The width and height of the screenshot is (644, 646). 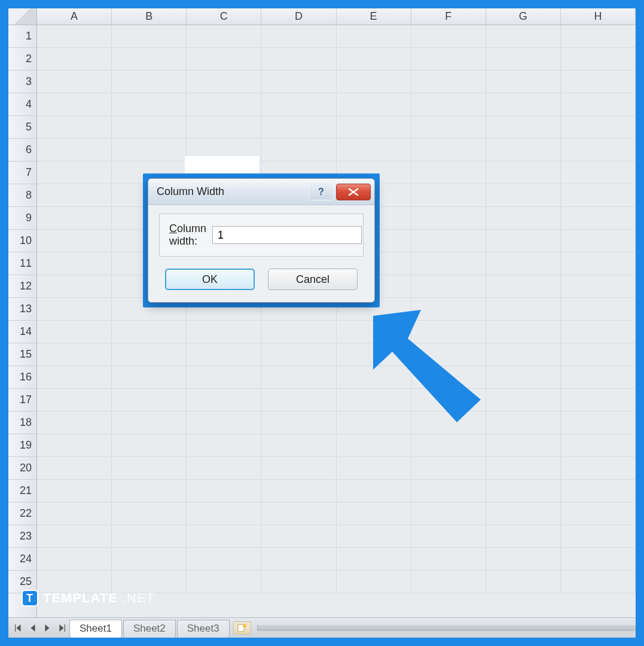 I want to click on col-header-G: G, so click(x=524, y=17).